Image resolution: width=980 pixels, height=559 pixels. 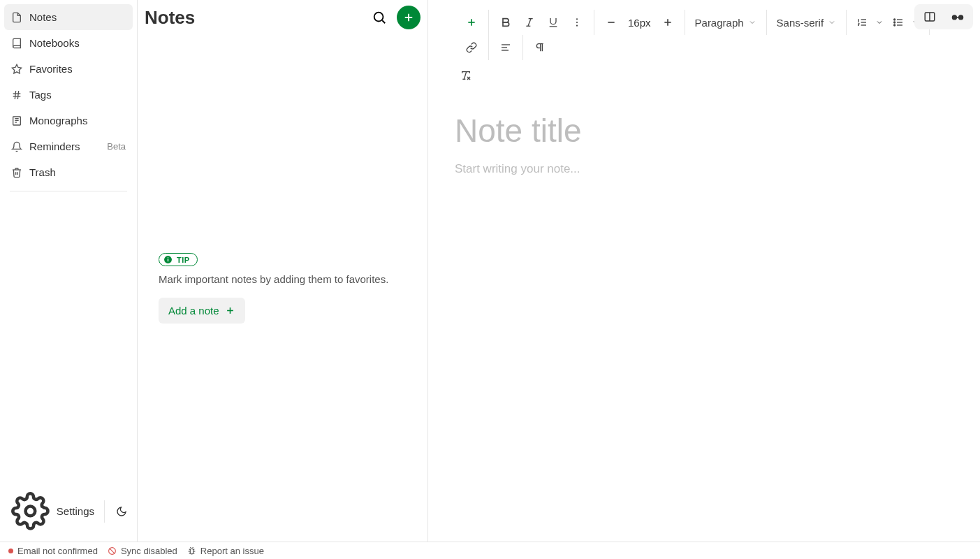 I want to click on sidebar-item-label: Tags, so click(x=41, y=95).